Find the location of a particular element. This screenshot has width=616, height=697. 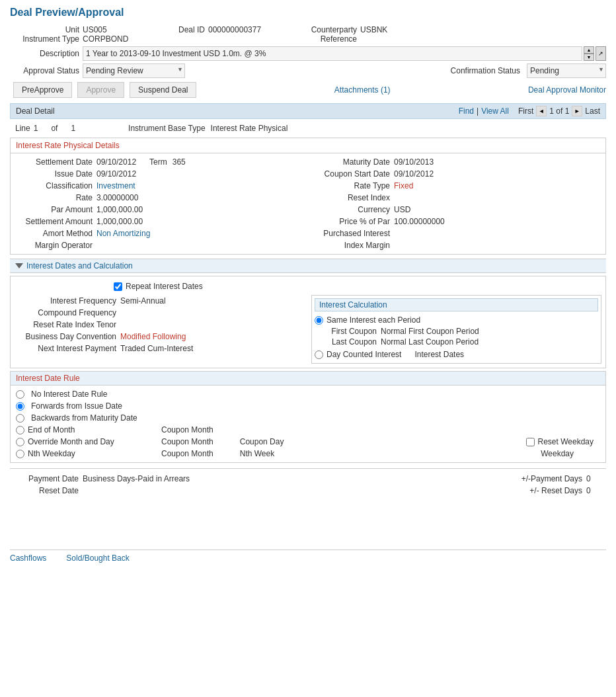

backwards-radio is located at coordinates (20, 418).